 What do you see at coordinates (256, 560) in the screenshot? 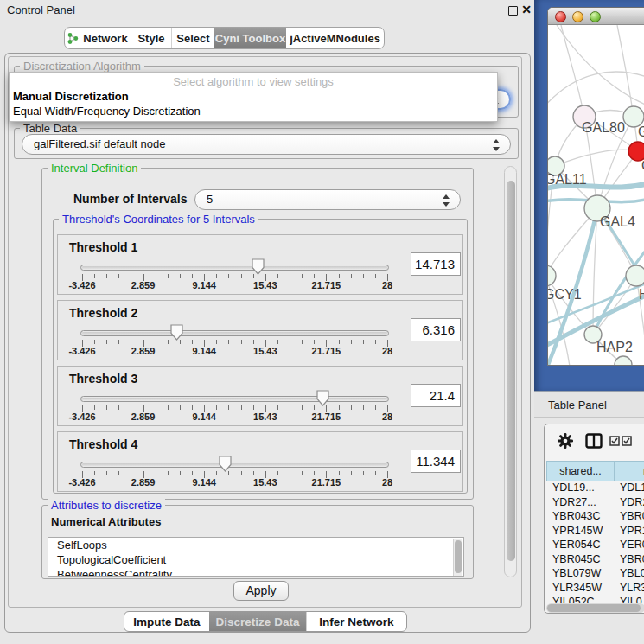
I see `attribute-list-item: TopologicalCoefficient` at bounding box center [256, 560].